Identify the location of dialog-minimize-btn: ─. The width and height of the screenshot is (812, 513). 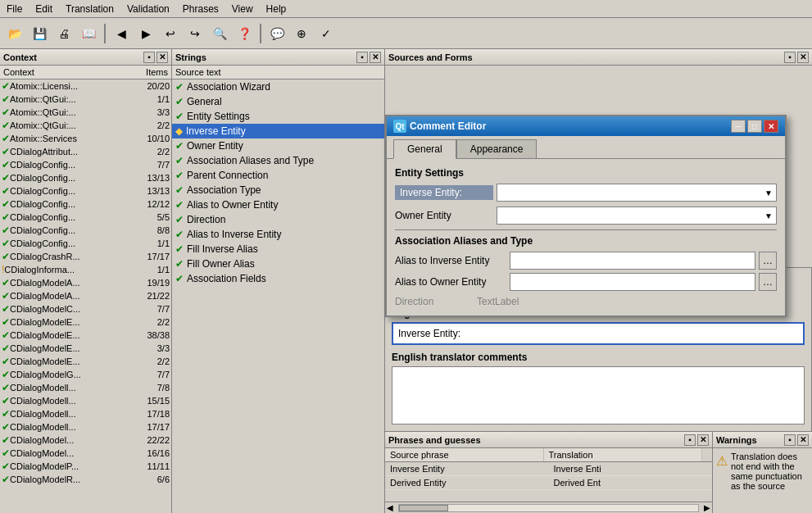
(738, 126).